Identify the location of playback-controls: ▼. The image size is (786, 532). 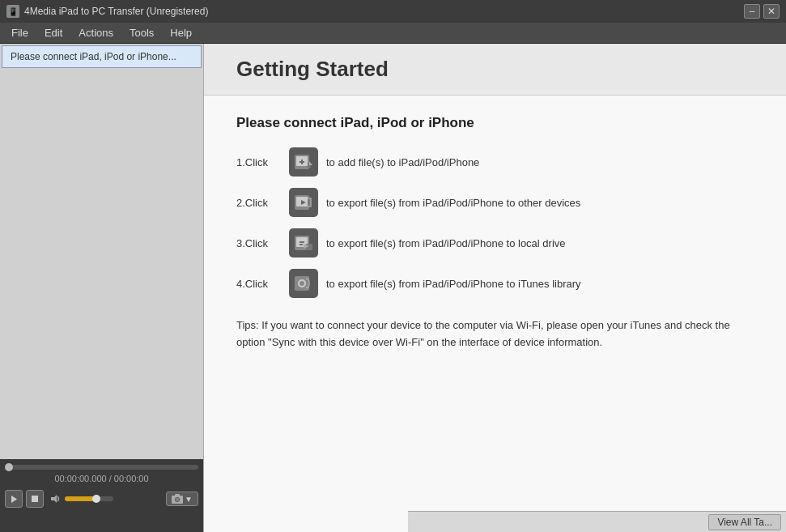
(102, 499).